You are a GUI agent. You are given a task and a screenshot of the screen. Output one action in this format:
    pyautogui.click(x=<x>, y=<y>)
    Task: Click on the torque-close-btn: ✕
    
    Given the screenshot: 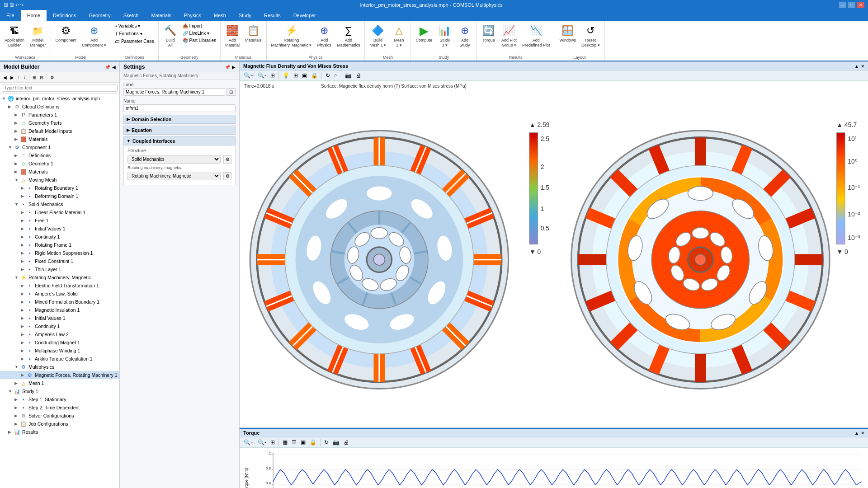 What is the action you would take?
    pyautogui.click(x=863, y=433)
    